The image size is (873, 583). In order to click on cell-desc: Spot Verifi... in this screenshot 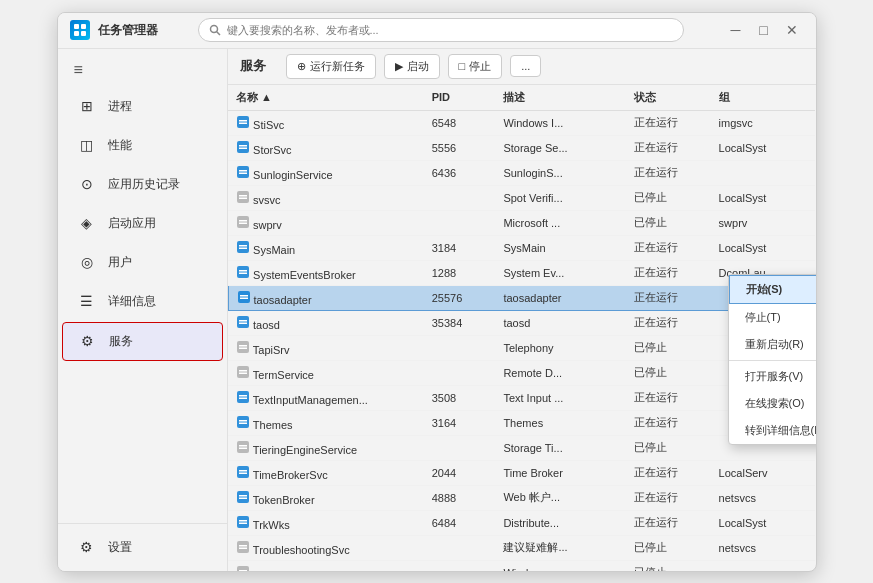, I will do `click(560, 198)`.